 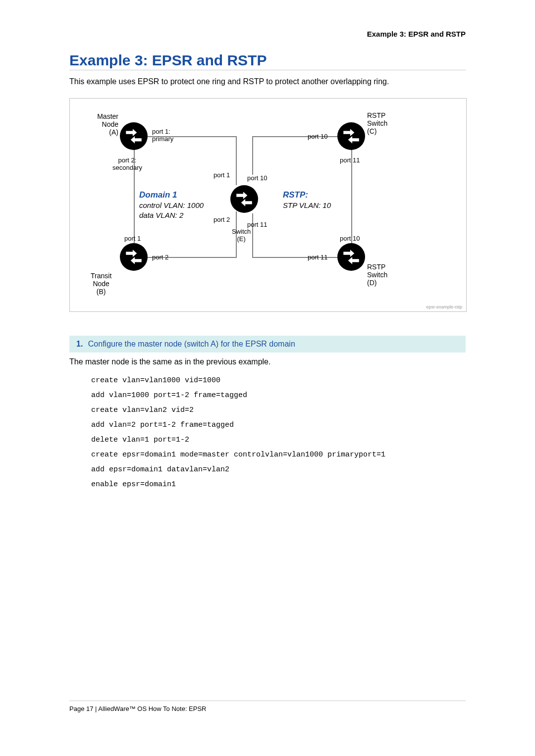 I want to click on node-e-port11-label: port 11, so click(x=257, y=225).